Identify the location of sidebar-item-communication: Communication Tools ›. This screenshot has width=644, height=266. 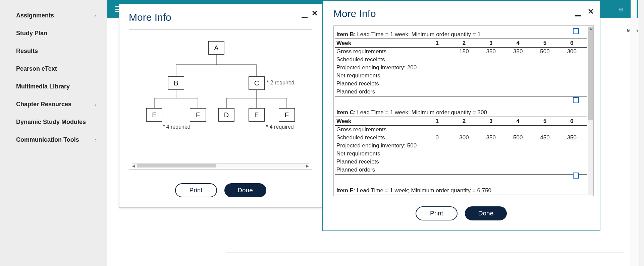
(54, 140).